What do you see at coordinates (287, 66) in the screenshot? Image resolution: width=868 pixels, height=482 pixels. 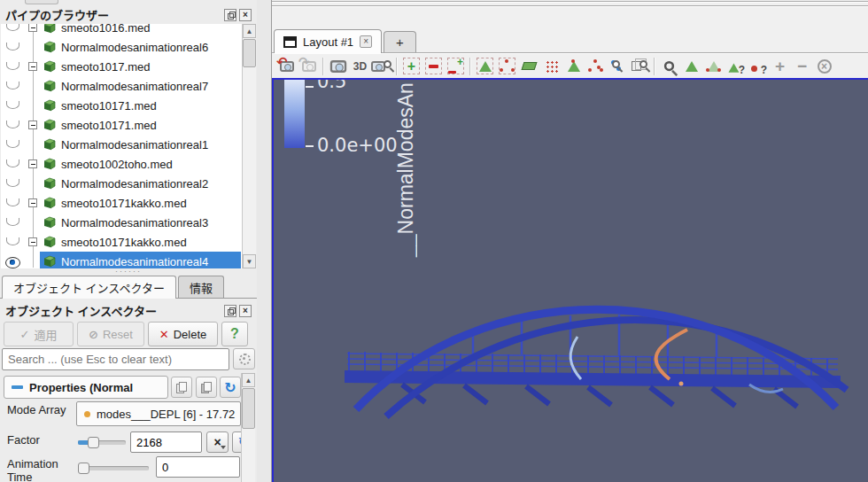 I see `camera-undo-icon: ↶` at bounding box center [287, 66].